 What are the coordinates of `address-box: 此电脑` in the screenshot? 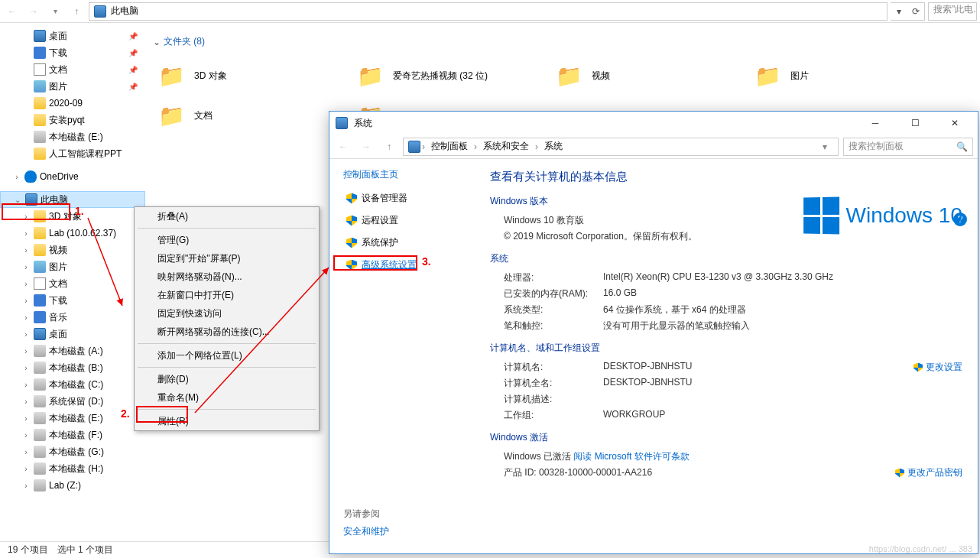 It's located at (488, 11).